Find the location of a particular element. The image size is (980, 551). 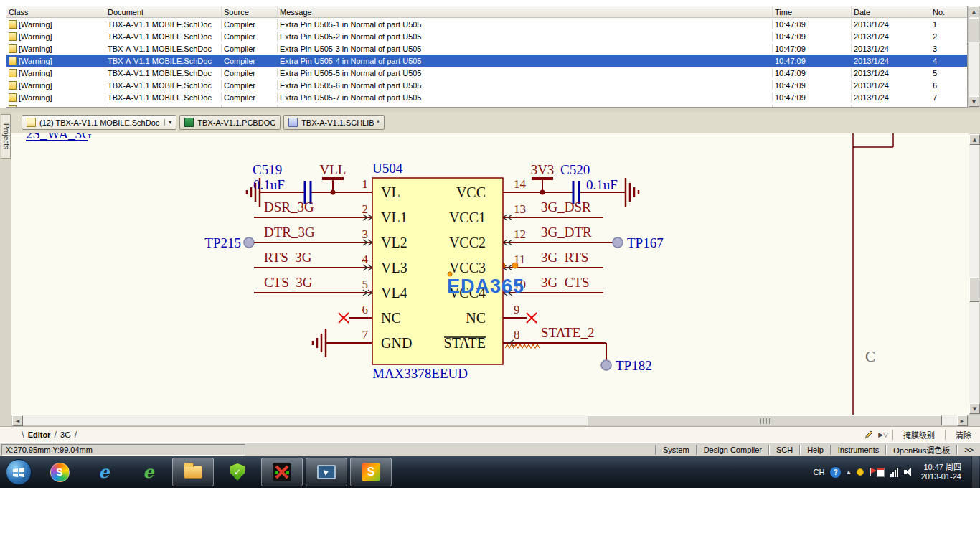

tab-pcbdoc: TBX-A-V1.1.PCBDOC is located at coordinates (230, 122).